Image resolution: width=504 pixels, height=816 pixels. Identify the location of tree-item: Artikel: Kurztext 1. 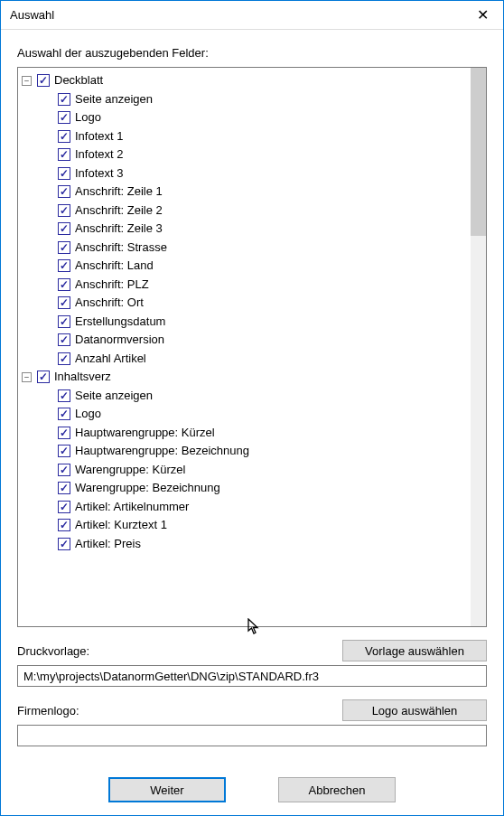
(246, 526).